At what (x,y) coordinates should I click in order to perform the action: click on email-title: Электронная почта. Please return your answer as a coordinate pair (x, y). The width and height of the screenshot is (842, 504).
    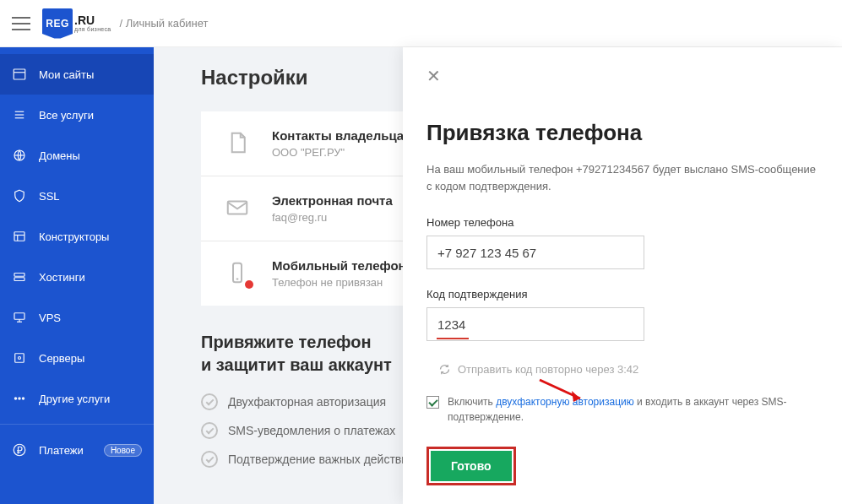
    Looking at the image, I should click on (333, 201).